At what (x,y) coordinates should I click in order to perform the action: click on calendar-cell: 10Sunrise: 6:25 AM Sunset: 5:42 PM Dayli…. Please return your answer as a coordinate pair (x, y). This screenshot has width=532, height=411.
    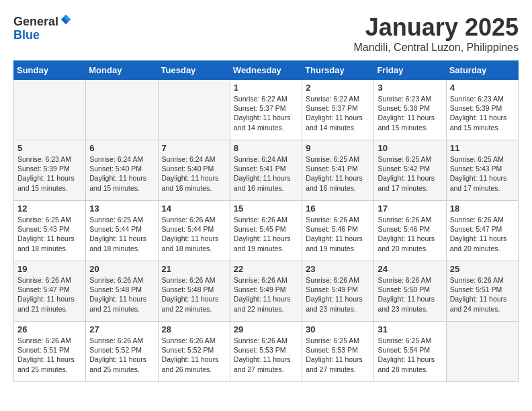
    Looking at the image, I should click on (410, 171).